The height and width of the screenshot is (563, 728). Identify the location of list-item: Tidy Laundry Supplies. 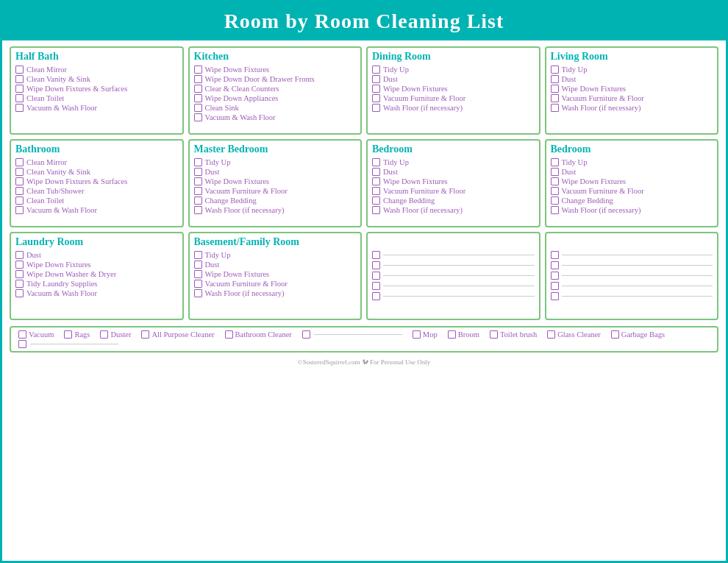
(97, 284).